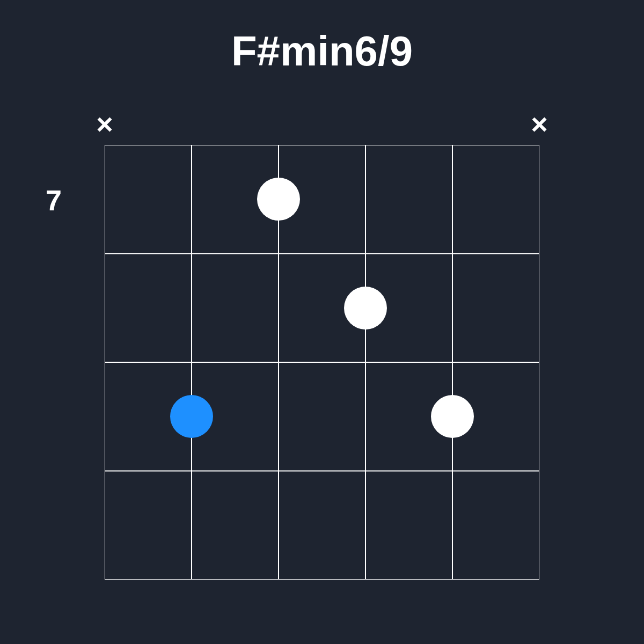 The height and width of the screenshot is (644, 644). Describe the element at coordinates (322, 52) in the screenshot. I see `chord-title: F#min6/9` at that location.